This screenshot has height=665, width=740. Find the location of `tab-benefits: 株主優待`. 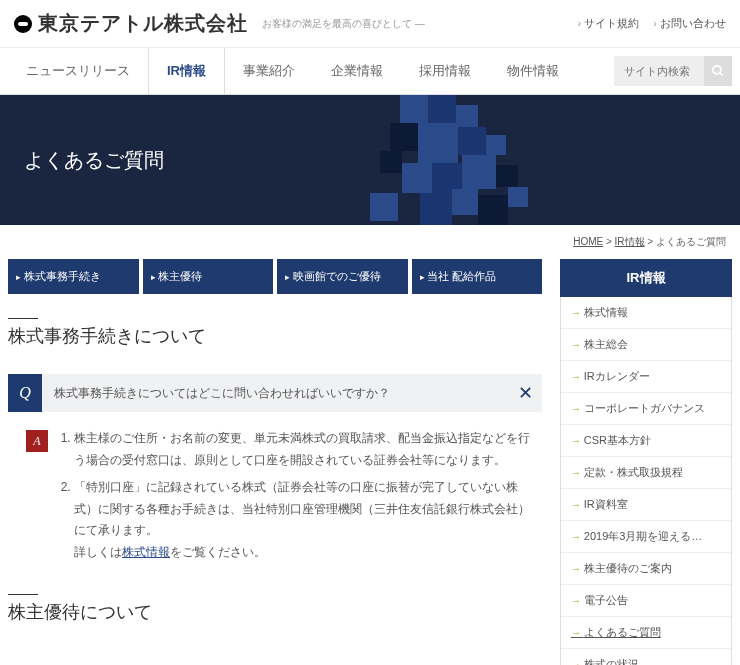

tab-benefits: 株主優待 is located at coordinates (208, 276).